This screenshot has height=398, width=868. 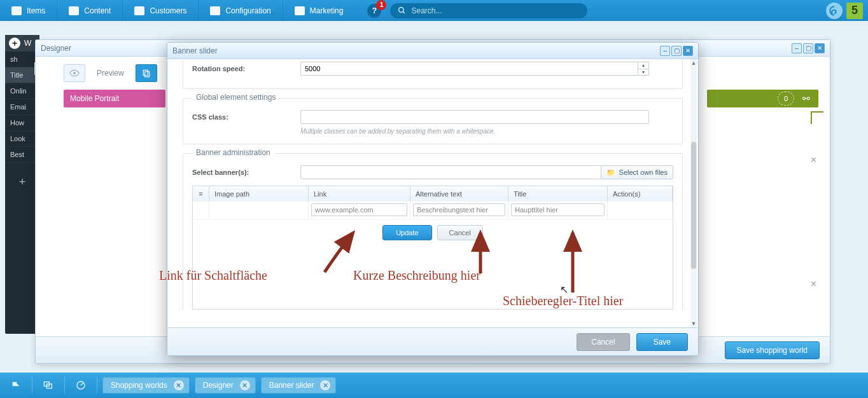 I want to click on modal-cancel-button: Cancel, so click(x=603, y=342).